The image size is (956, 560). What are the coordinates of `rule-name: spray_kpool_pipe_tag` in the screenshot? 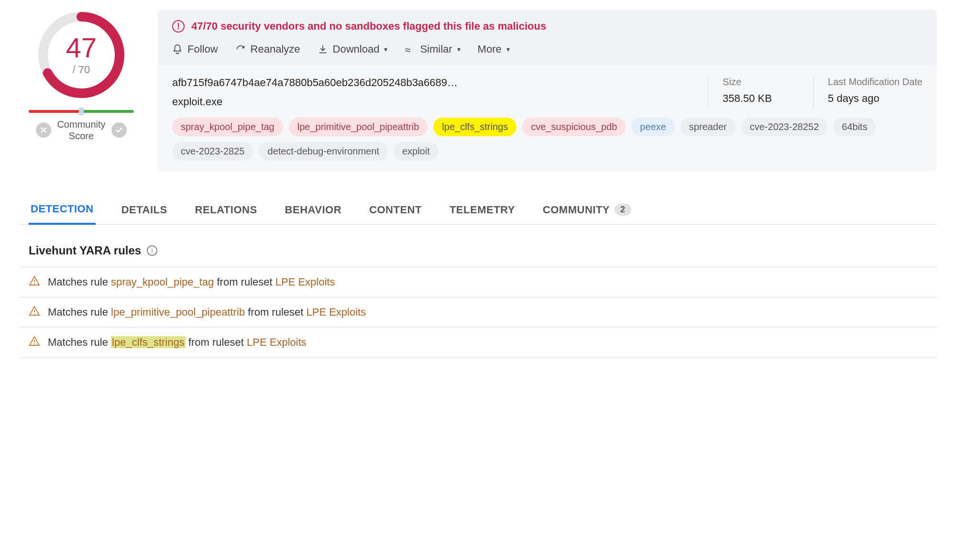 It's located at (163, 282).